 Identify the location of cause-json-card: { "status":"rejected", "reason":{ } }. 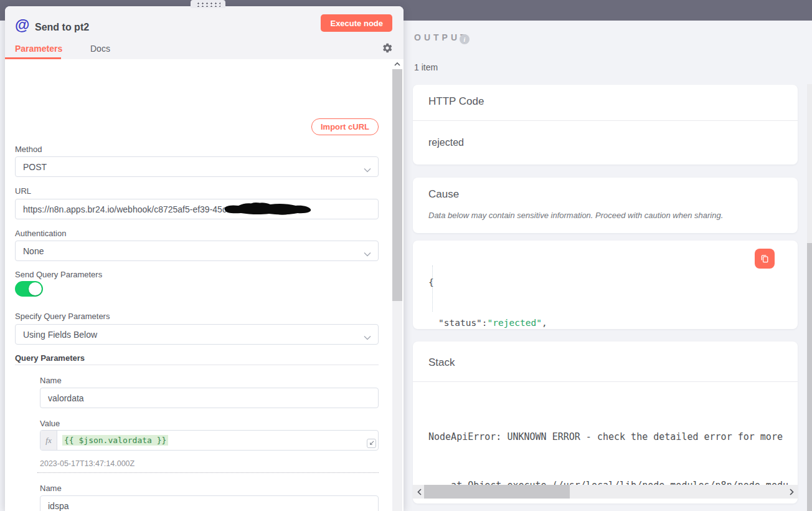
(605, 285).